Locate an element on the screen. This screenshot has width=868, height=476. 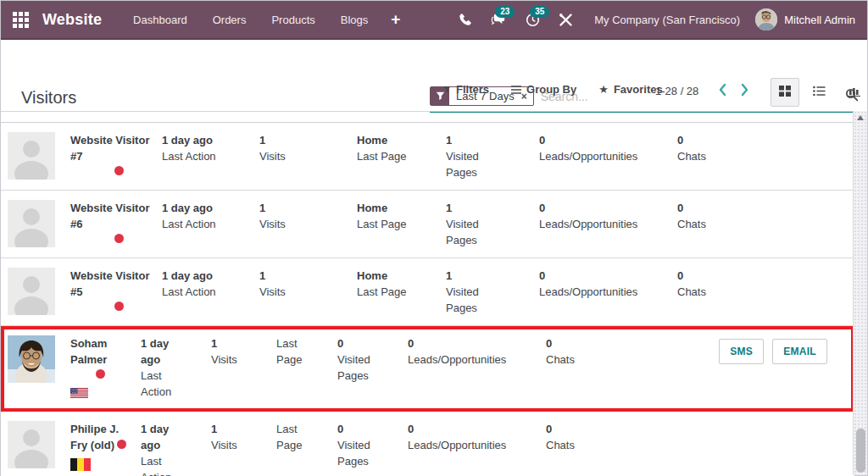
email-button: EMAIL is located at coordinates (800, 351).